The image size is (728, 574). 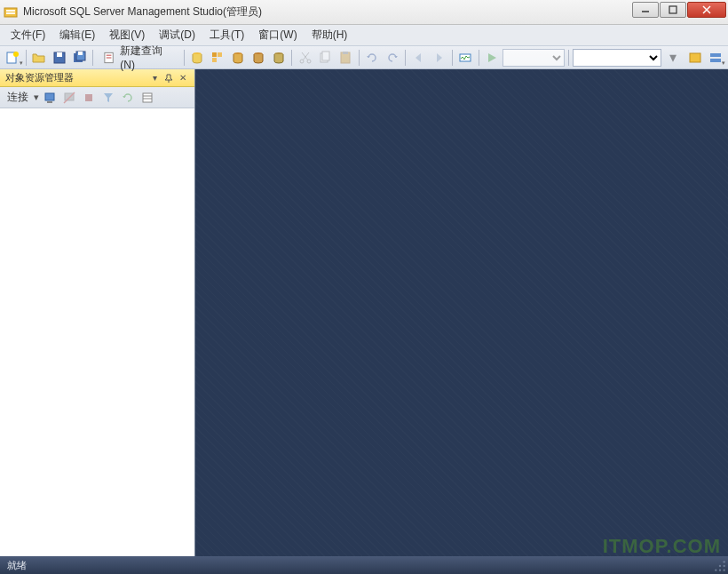 What do you see at coordinates (364, 565) in the screenshot?
I see `status-bar: 就绪` at bounding box center [364, 565].